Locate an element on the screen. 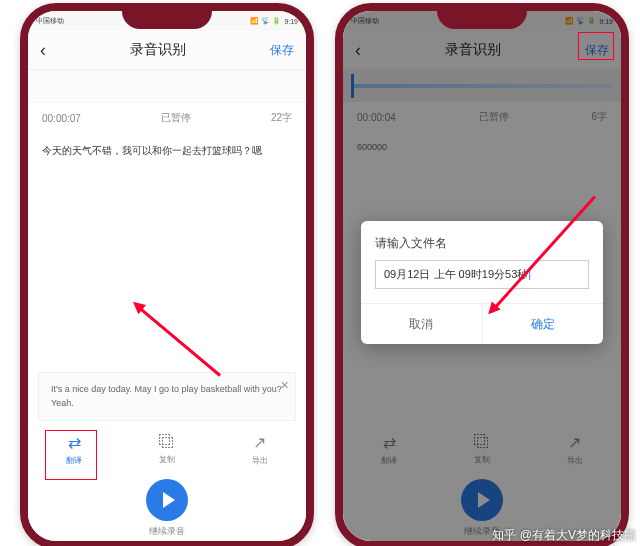 The image size is (640, 546). translate-button: ⇄翻译 is located at coordinates (74, 449).